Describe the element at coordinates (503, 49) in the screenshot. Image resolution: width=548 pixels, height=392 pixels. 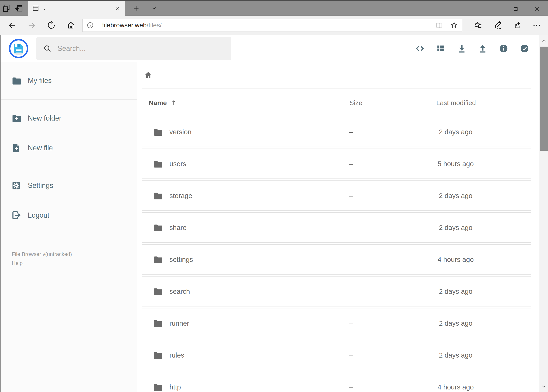
I see `info-button` at that location.